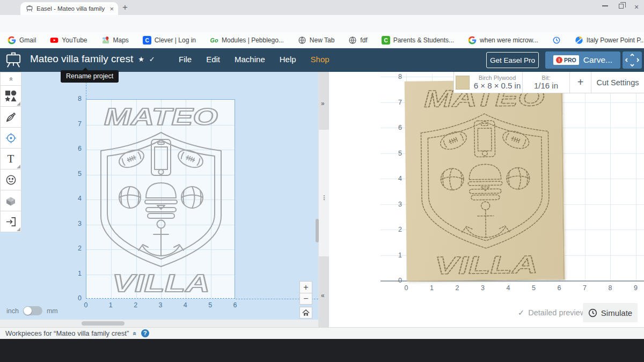 This screenshot has width=644, height=362. What do you see at coordinates (11, 222) in the screenshot?
I see `import-tool` at bounding box center [11, 222].